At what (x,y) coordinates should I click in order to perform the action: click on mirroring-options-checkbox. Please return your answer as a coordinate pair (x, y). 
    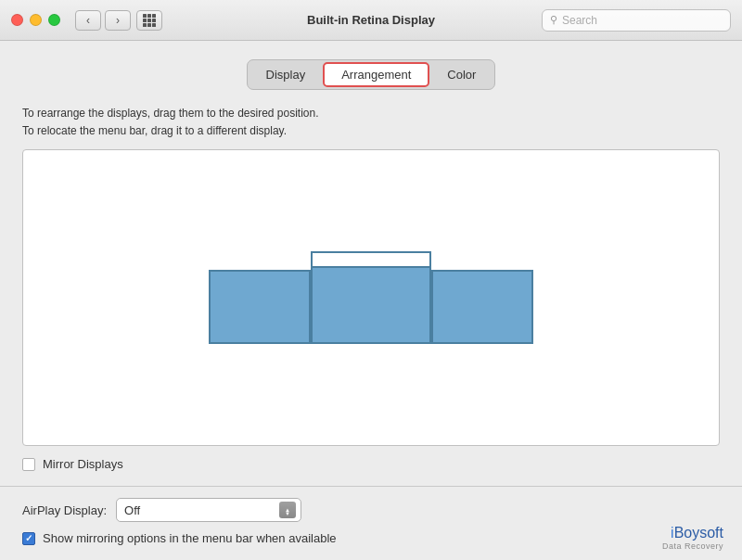
    Looking at the image, I should click on (29, 539).